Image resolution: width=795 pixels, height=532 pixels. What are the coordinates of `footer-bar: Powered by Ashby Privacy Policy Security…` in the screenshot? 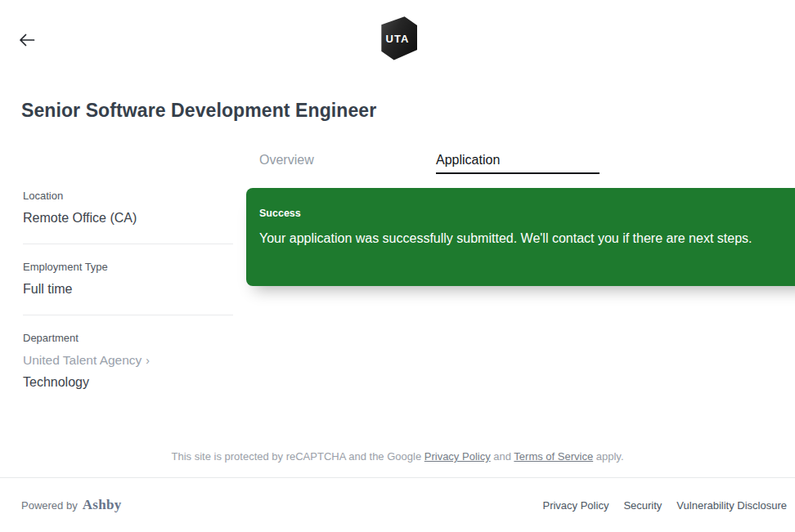 It's located at (398, 505).